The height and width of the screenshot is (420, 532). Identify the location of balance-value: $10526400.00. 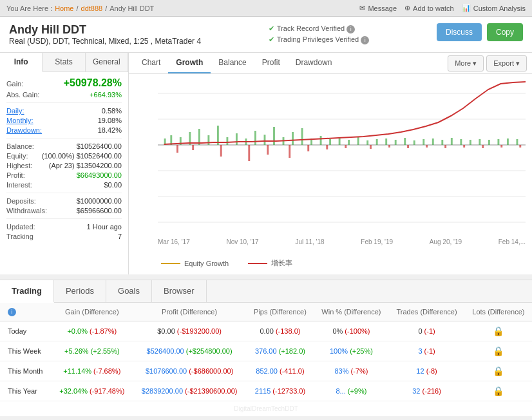
(99, 146).